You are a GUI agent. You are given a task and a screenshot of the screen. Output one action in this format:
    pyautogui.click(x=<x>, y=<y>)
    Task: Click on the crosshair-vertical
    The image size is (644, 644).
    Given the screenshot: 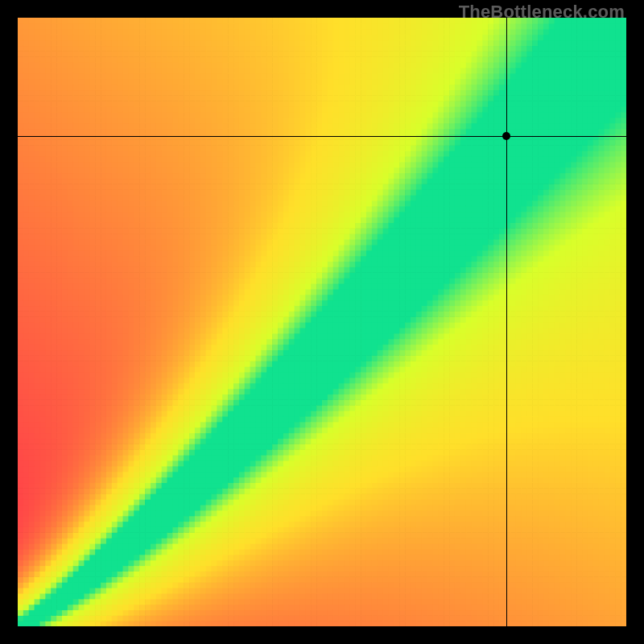 What is the action you would take?
    pyautogui.click(x=507, y=322)
    